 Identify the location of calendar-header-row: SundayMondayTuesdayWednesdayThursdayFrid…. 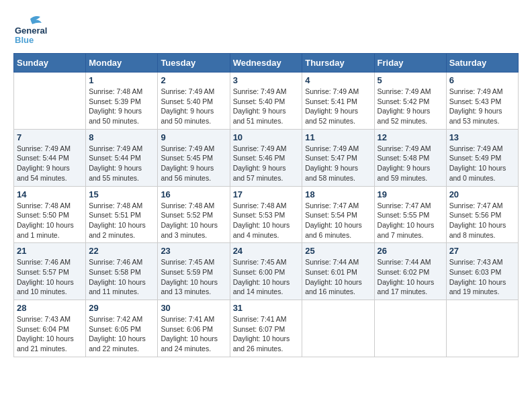
(266, 63).